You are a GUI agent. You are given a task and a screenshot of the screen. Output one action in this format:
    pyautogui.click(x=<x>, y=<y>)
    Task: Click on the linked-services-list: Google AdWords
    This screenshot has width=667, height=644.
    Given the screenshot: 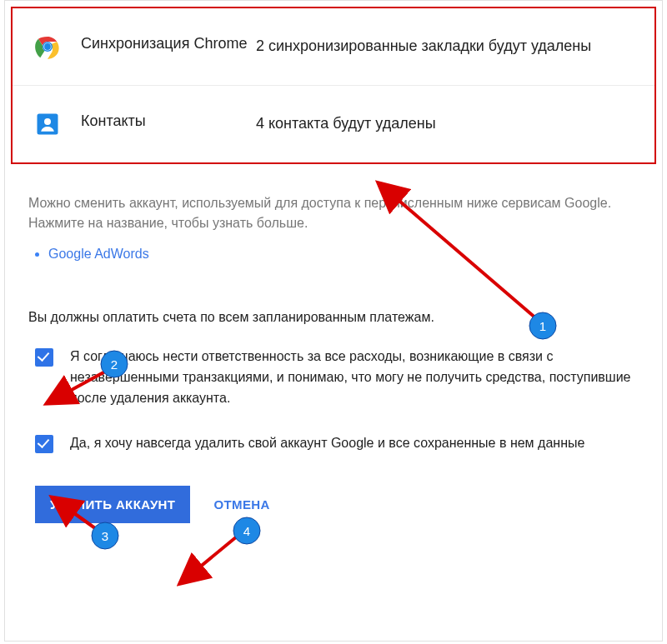 What is the action you would take?
    pyautogui.click(x=334, y=254)
    